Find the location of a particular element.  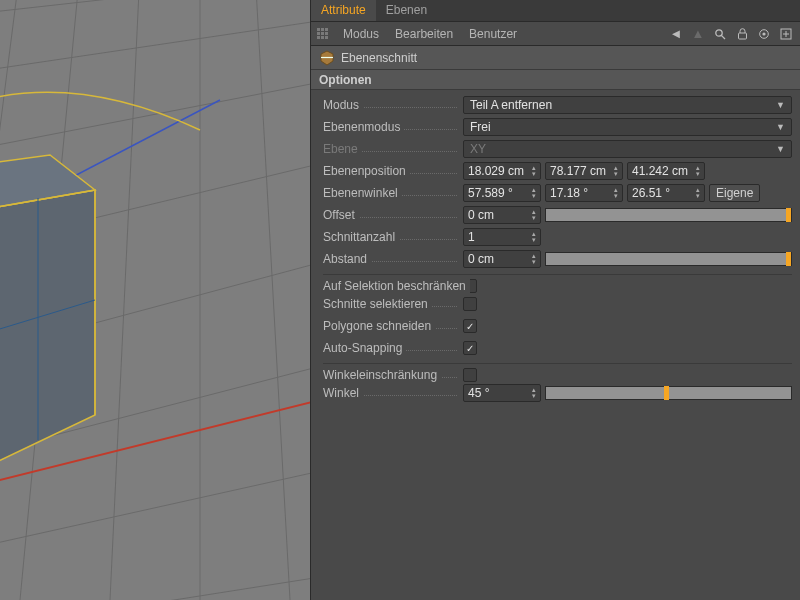

label-schnitte-sel: Schnitte selektieren is located at coordinates (393, 304).